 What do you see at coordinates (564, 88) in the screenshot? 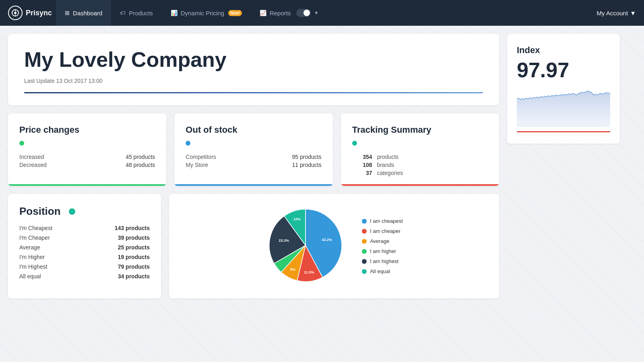
I see `index-card: Index 97.97` at bounding box center [564, 88].